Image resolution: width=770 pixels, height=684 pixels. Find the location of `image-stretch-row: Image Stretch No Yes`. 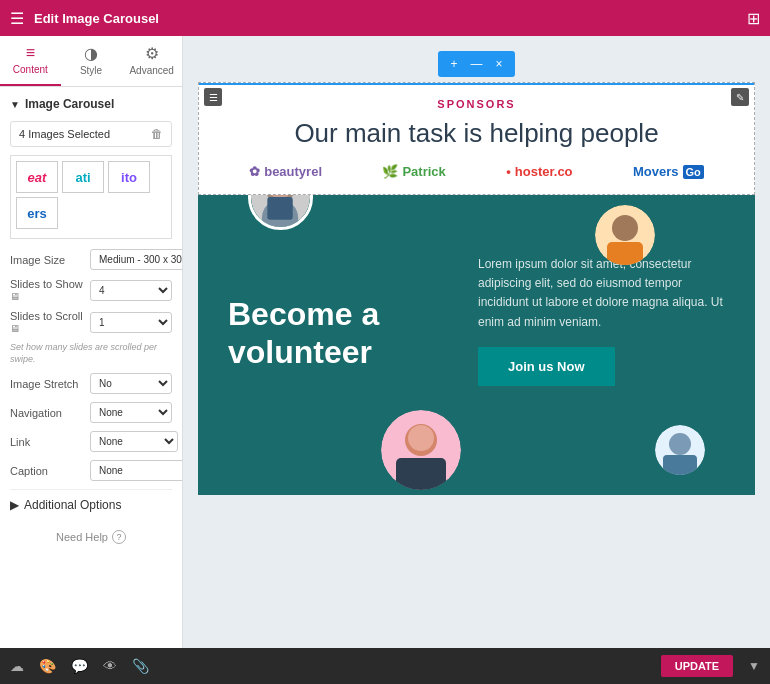

image-stretch-row: Image Stretch No Yes is located at coordinates (91, 384).